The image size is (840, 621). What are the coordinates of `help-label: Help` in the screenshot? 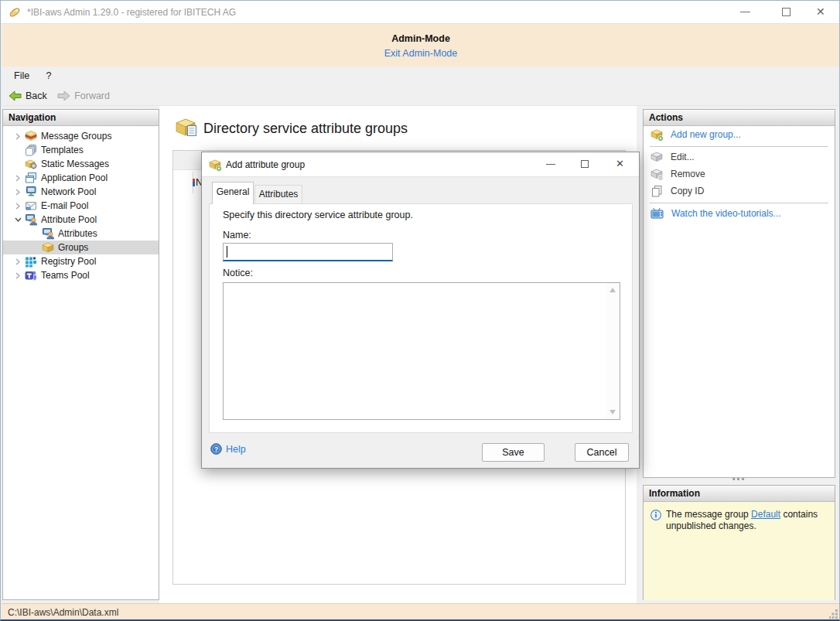 It's located at (236, 449).